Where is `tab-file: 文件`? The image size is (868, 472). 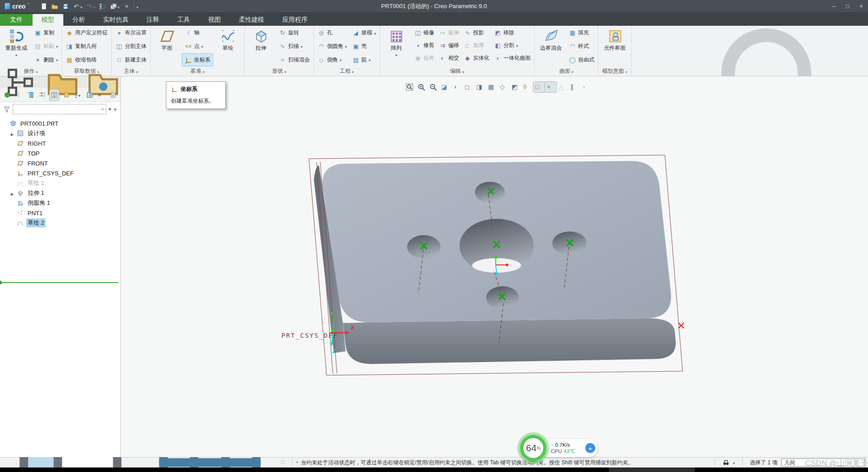 tab-file: 文件 is located at coordinates (16, 20).